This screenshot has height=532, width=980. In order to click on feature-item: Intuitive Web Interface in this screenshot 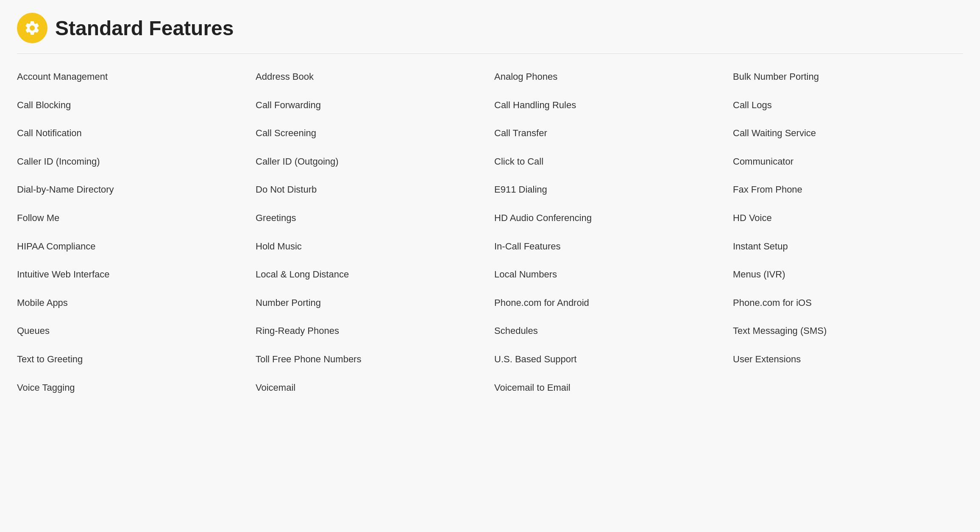, I will do `click(132, 275)`.